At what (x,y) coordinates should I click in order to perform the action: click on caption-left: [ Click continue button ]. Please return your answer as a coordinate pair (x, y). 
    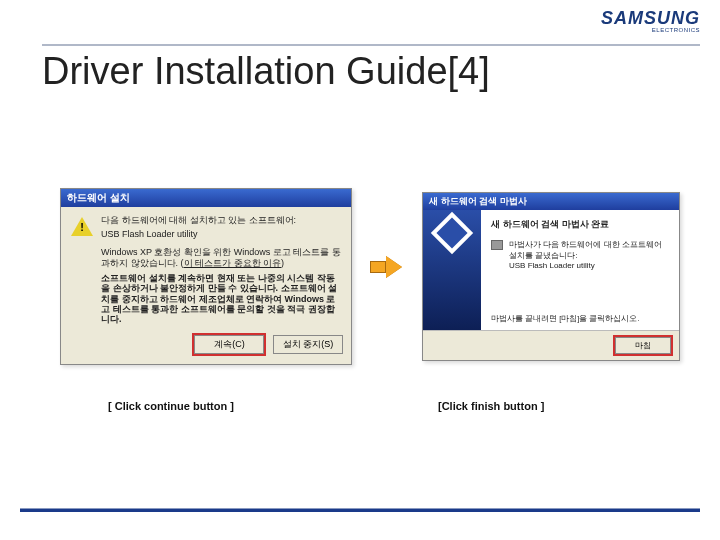
    Looking at the image, I should click on (171, 406).